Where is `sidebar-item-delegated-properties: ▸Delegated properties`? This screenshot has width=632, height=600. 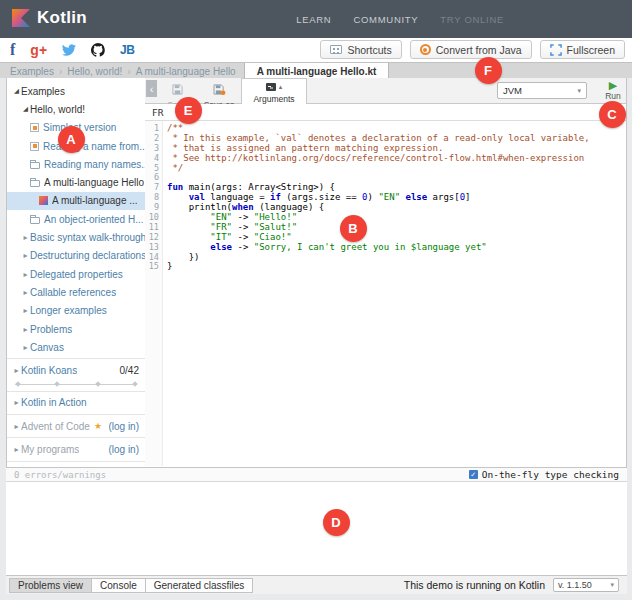 sidebar-item-delegated-properties: ▸Delegated properties is located at coordinates (76, 274).